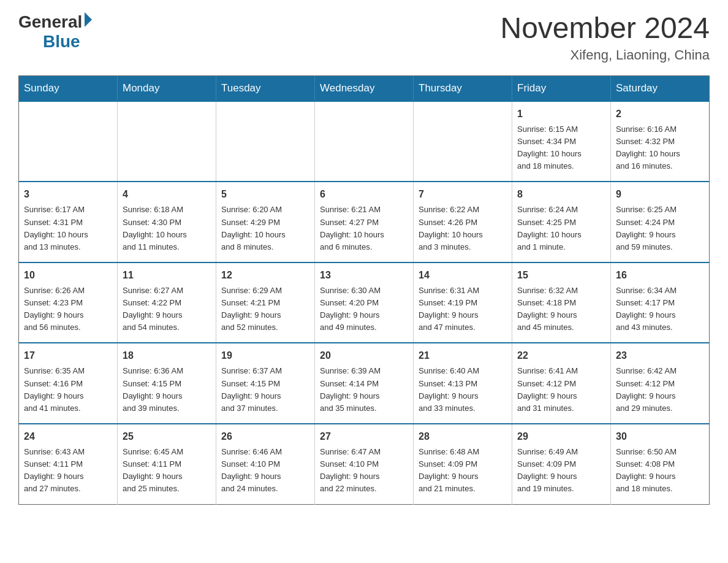  I want to click on days-of-week-row: SundayMondayTuesdayWednesdayThursdayFrid…, so click(364, 88).